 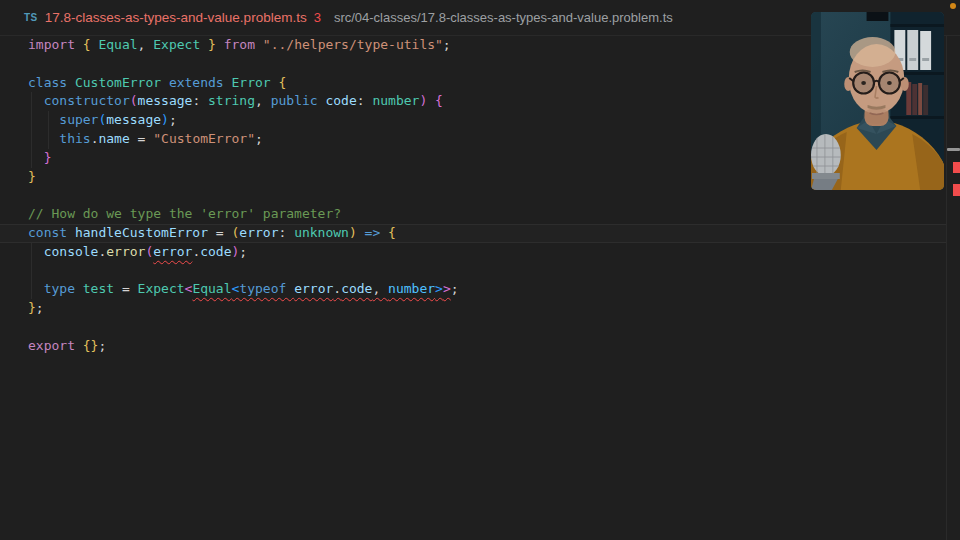 I want to click on code-token: const, so click(x=52, y=232).